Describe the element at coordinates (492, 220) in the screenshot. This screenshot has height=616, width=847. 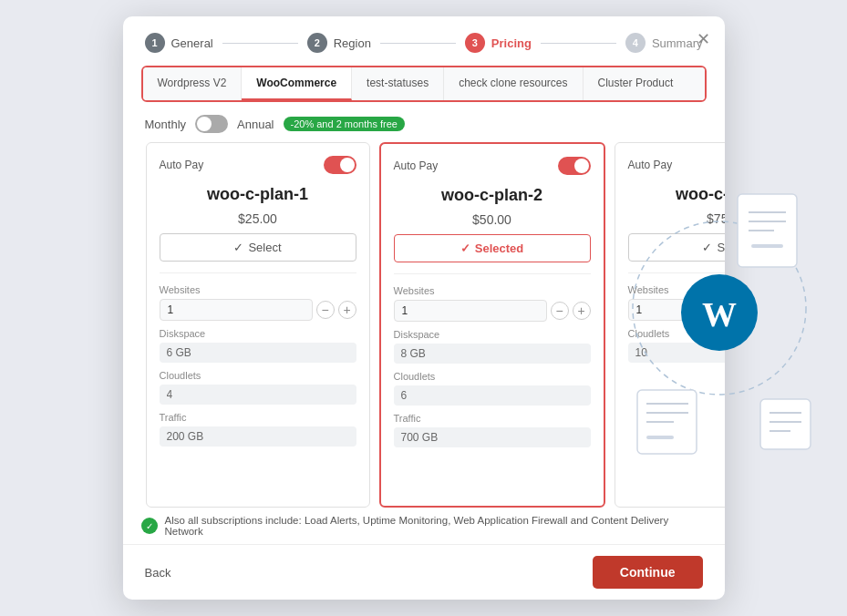
I see `plan-2-price: $50.00` at that location.